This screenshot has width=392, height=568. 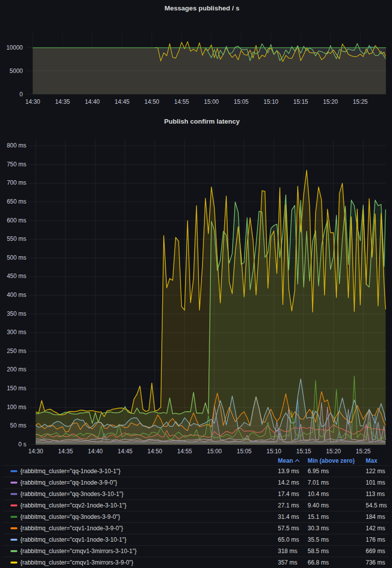 I want to click on svg-text: 300 ms, so click(x=17, y=332).